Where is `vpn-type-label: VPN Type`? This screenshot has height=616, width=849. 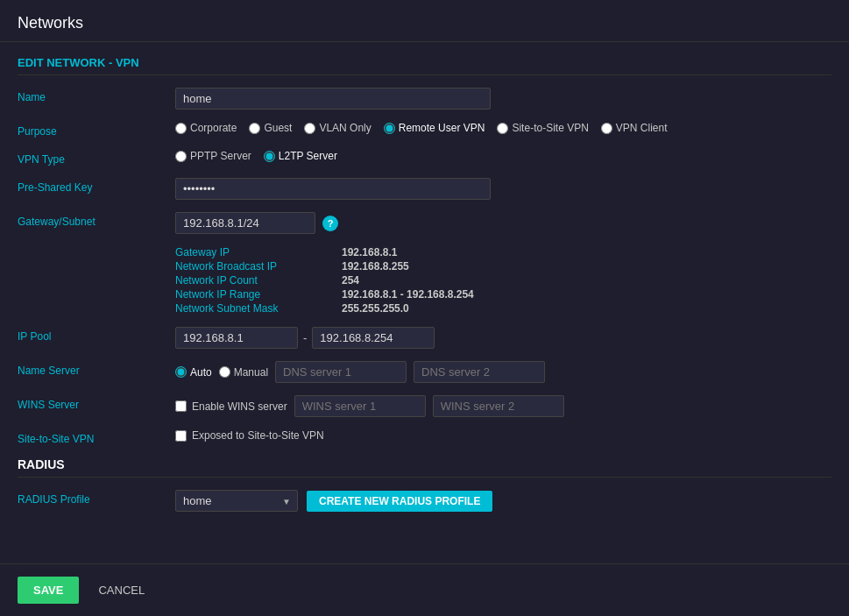 vpn-type-label: VPN Type is located at coordinates (96, 158).